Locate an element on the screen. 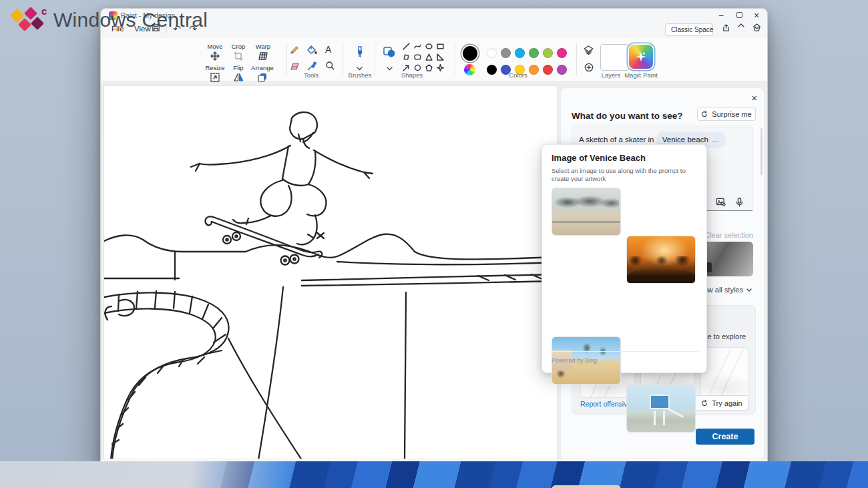 This screenshot has height=488, width=868. surprise-me-button: Surprise me is located at coordinates (726, 113).